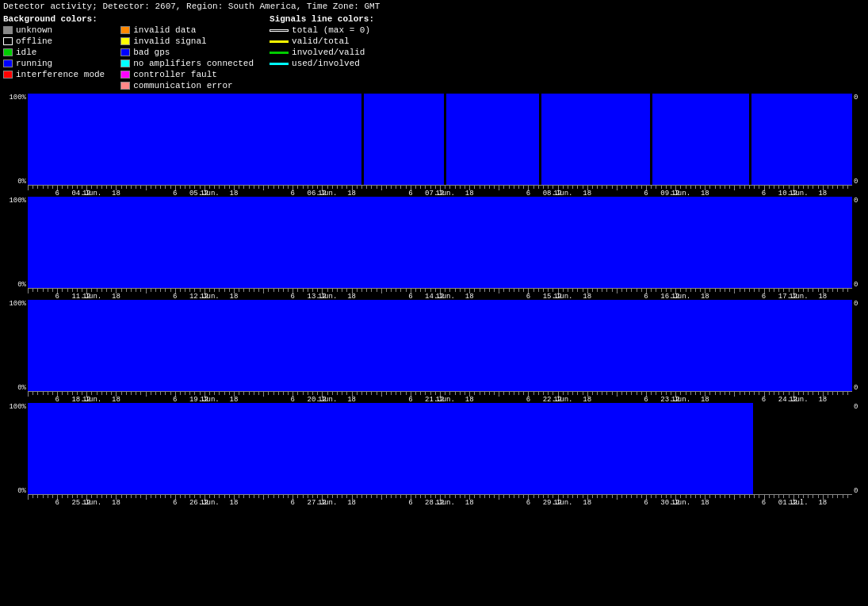 This screenshot has width=868, height=606. I want to click on day-label: 22.Jun., so click(558, 400).